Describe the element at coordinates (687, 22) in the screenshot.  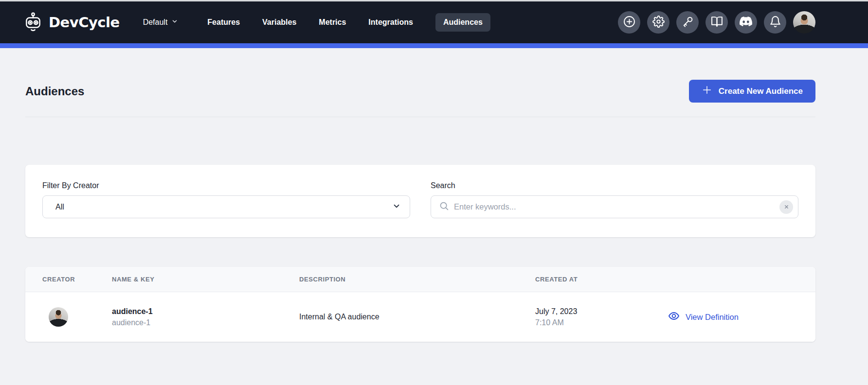
I see `api-keys-button` at that location.